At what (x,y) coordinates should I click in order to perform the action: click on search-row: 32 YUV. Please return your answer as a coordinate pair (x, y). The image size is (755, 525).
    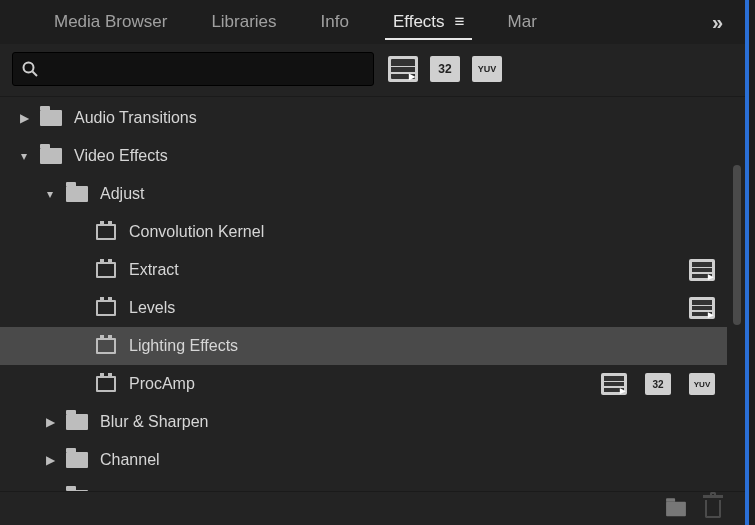
    Looking at the image, I should click on (372, 70).